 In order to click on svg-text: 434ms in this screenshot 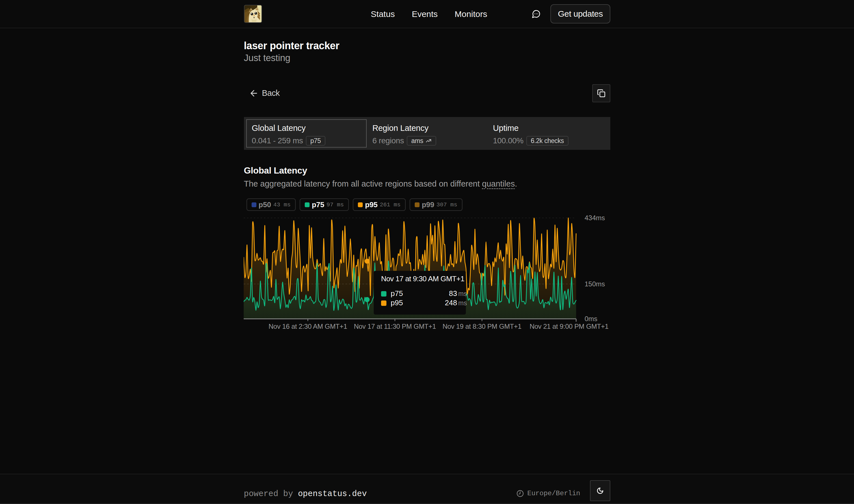, I will do `click(595, 218)`.